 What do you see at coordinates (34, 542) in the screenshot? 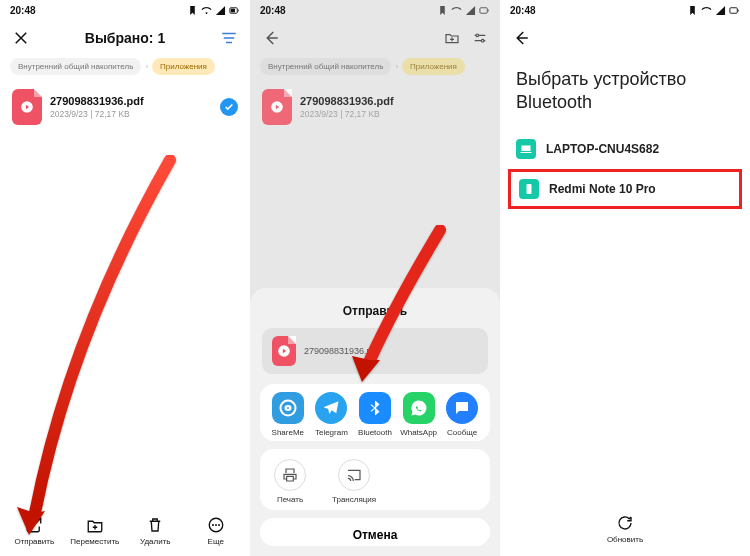
I see `send-label: Отправить` at bounding box center [34, 542].